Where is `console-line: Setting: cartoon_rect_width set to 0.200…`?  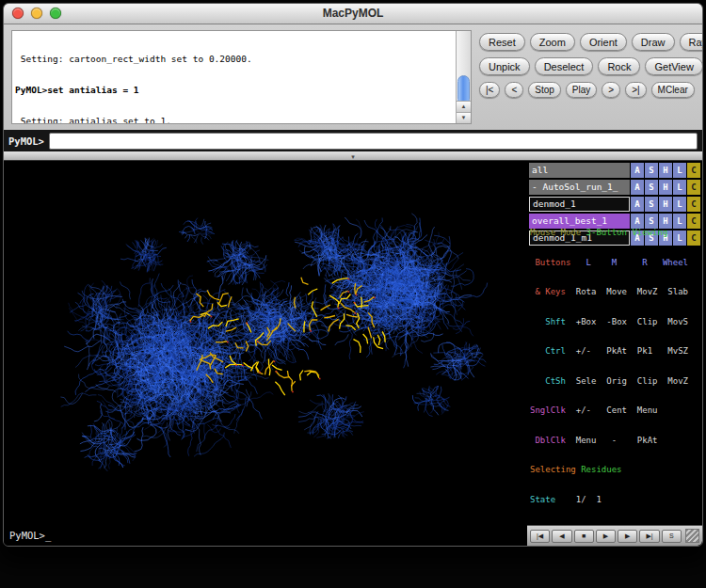
console-line: Setting: cartoon_rect_width set to 0.200… is located at coordinates (233, 58).